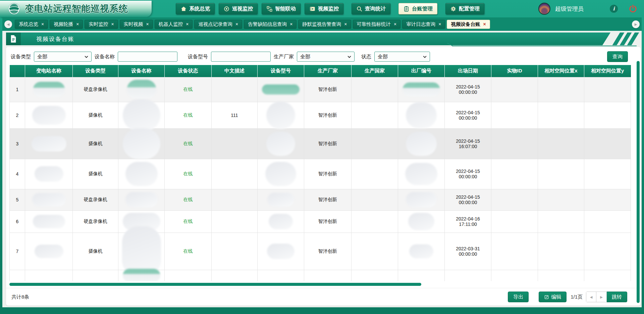  I want to click on edit-button: 编辑, so click(553, 297).